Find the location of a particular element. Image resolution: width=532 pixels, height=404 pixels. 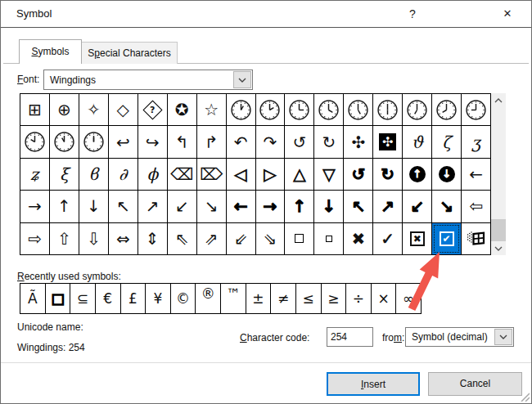

scroll-down-icon is located at coordinates (498, 249).